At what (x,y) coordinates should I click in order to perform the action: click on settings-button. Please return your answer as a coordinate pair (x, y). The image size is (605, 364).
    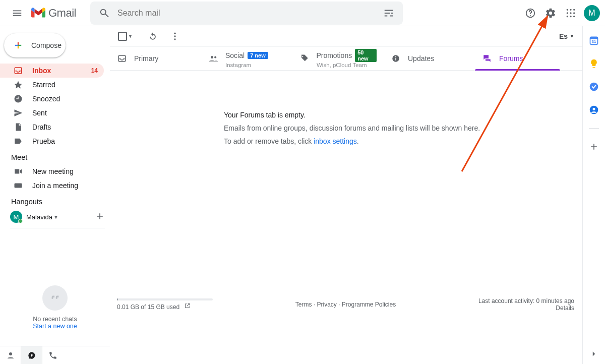
    Looking at the image, I should click on (551, 13).